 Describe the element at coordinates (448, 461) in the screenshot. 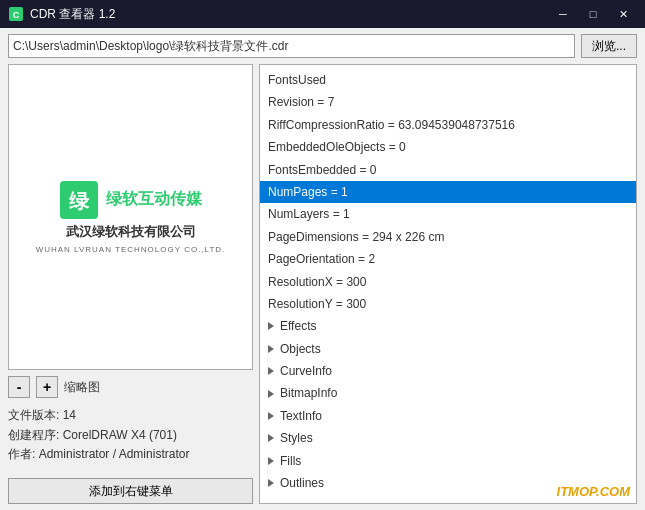

I see `prop-item-fills: Fills` at that location.